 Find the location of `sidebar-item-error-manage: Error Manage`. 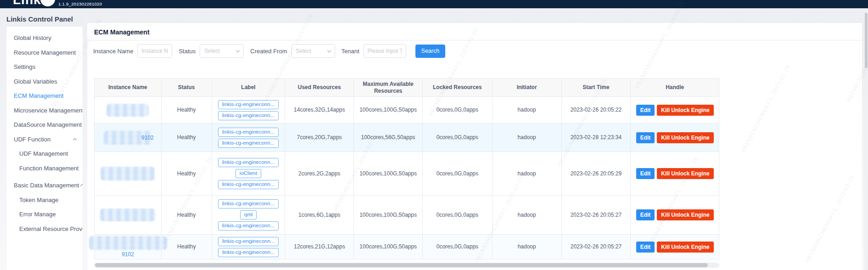

sidebar-item-error-manage: Error Manage is located at coordinates (45, 214).